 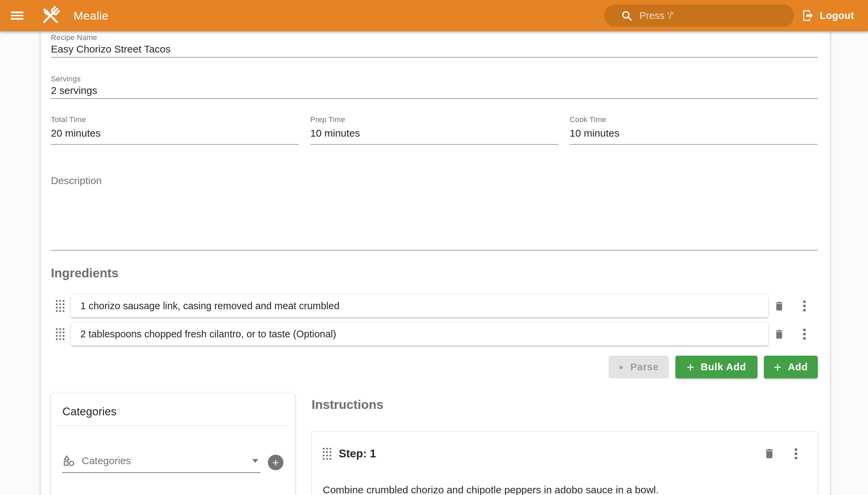 What do you see at coordinates (69, 461) in the screenshot?
I see `shapes-icon` at bounding box center [69, 461].